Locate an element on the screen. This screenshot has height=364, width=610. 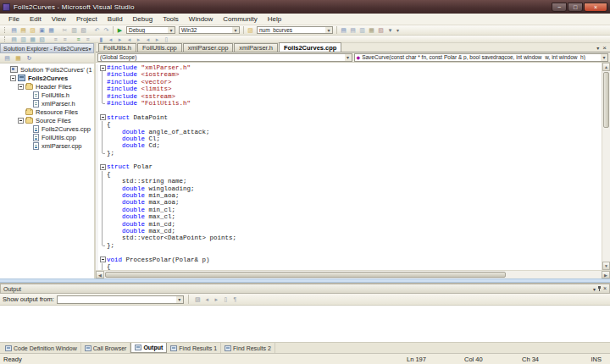
scroll-right-icon: ▶ is located at coordinates (606, 274).